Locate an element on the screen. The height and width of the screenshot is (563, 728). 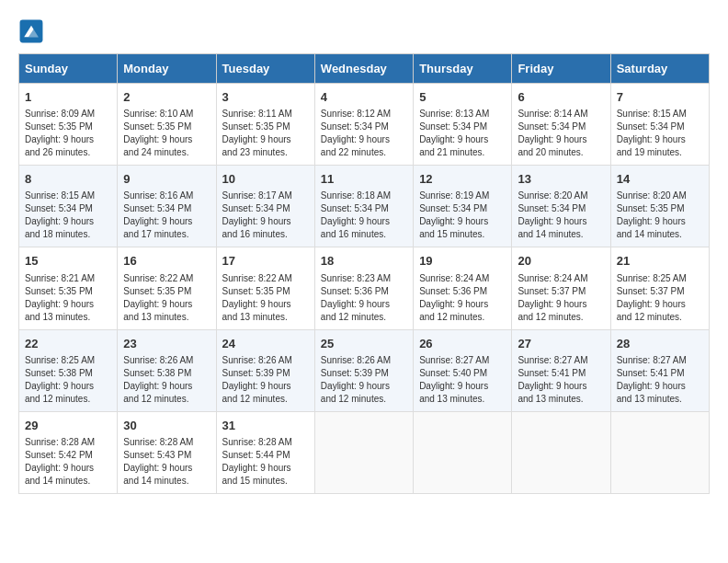
day-details: Sunrise: 8:20 AMSunset: 5:34 PMDaylight:… is located at coordinates (561, 215).